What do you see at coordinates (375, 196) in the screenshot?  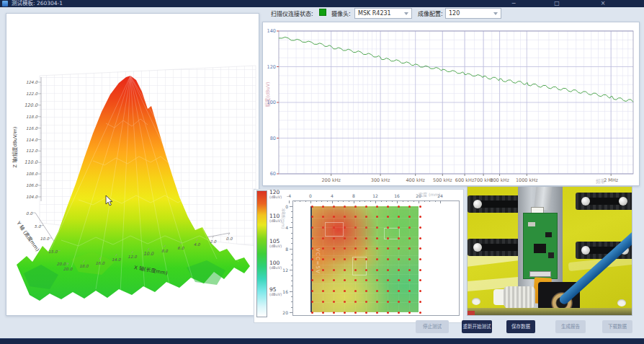 I see `heat-x-tick-label: 12` at bounding box center [375, 196].